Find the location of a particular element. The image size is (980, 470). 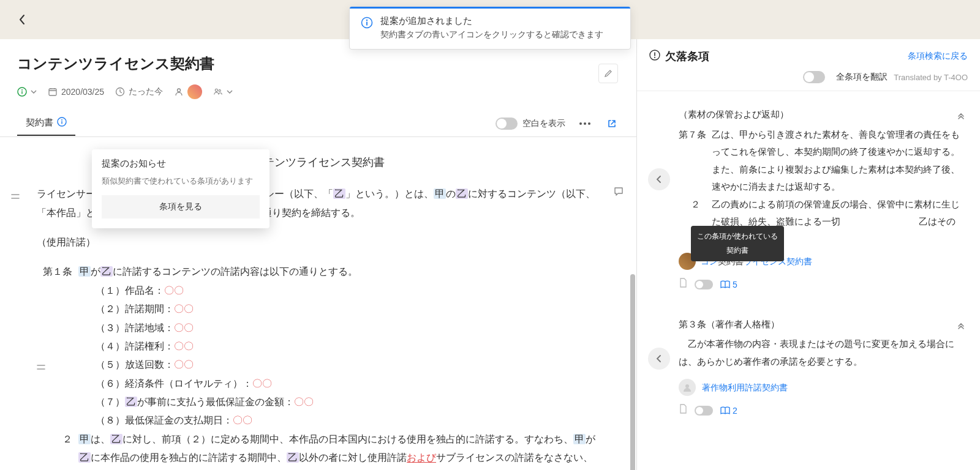

count-value: 5 is located at coordinates (735, 285).